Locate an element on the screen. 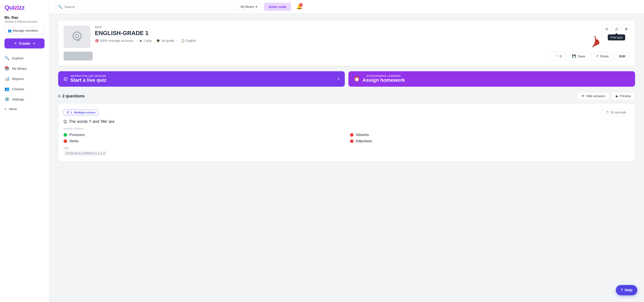 The height and width of the screenshot is (302, 644). live-btn-left: ⊟ INSTRUCTOR-LED SESSION Start a live qu… is located at coordinates (85, 79).